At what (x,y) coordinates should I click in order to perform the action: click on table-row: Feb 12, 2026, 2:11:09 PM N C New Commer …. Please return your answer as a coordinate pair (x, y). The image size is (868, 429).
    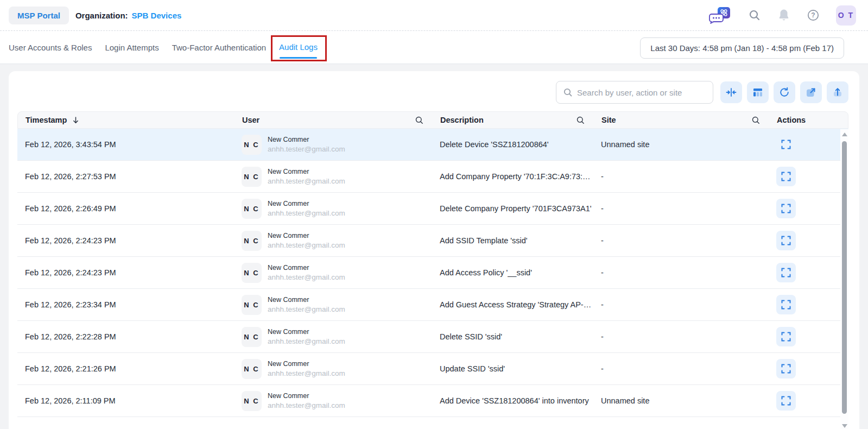
    Looking at the image, I should click on (433, 401).